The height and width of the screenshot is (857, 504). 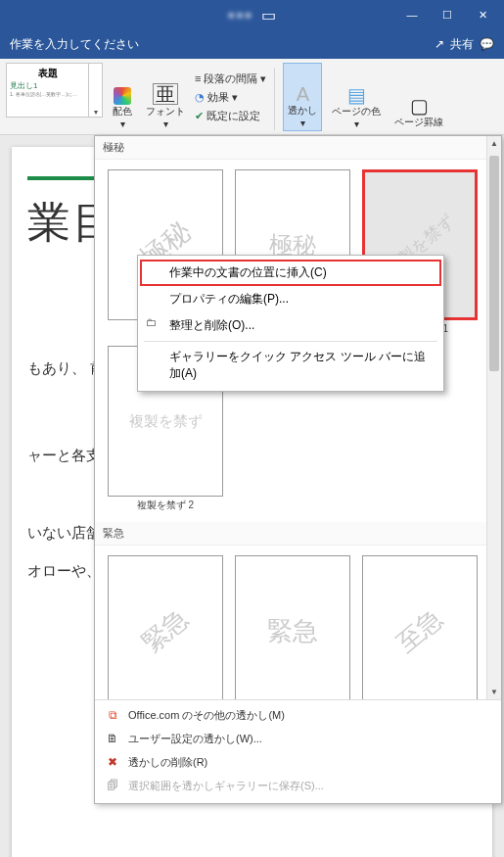 What do you see at coordinates (229, 299) in the screenshot?
I see `ctx-edit-props-label: プロパティの編集(P)...` at bounding box center [229, 299].